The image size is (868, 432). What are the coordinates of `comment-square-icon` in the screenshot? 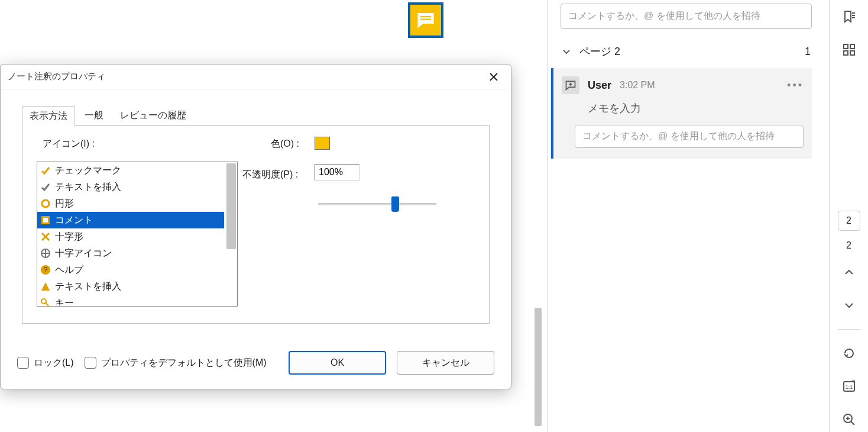 It's located at (46, 220).